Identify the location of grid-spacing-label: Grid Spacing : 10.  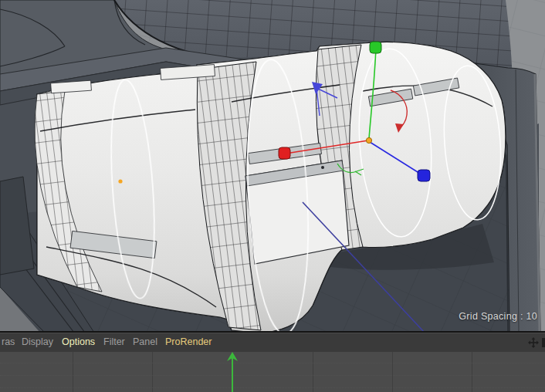
(498, 316).